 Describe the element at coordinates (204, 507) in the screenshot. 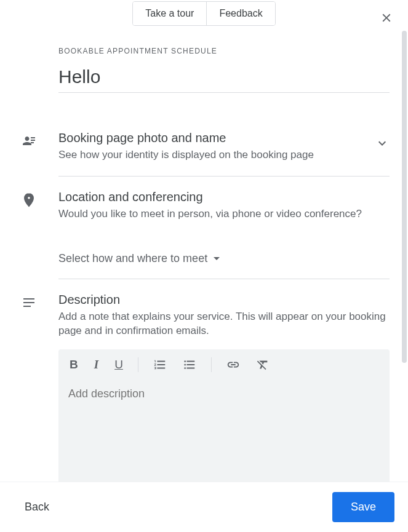

I see `footer: Back Save` at that location.